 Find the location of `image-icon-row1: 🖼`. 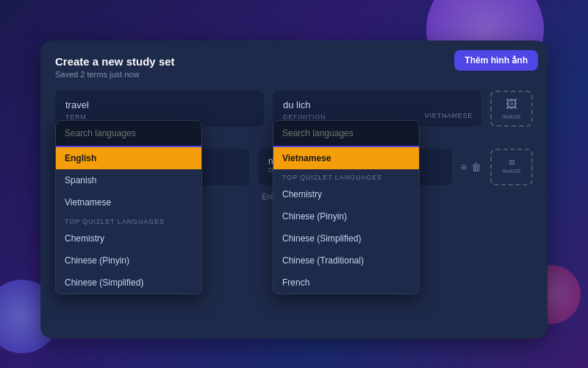

image-icon-row1: 🖼 is located at coordinates (512, 105).